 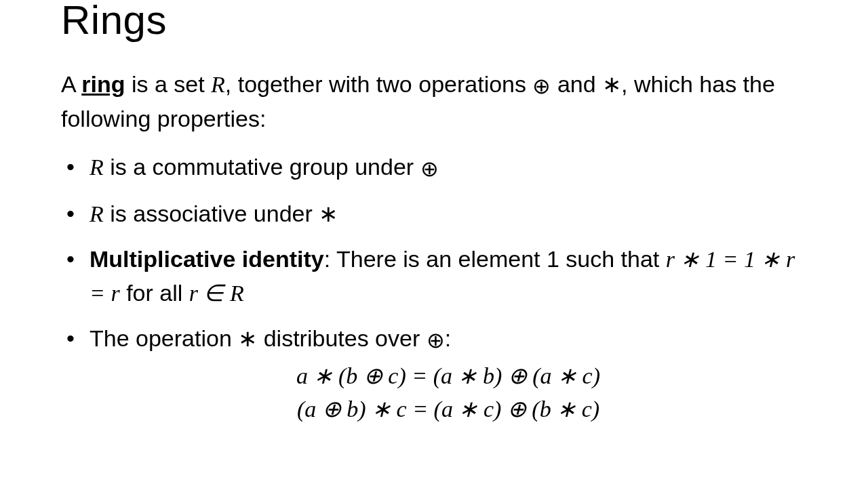 What do you see at coordinates (448, 375) in the screenshot?
I see `equation-line-1: a ∗ (b ⊕ c) = (a ∗ b) ⊕ (a ∗ c)` at bounding box center [448, 375].